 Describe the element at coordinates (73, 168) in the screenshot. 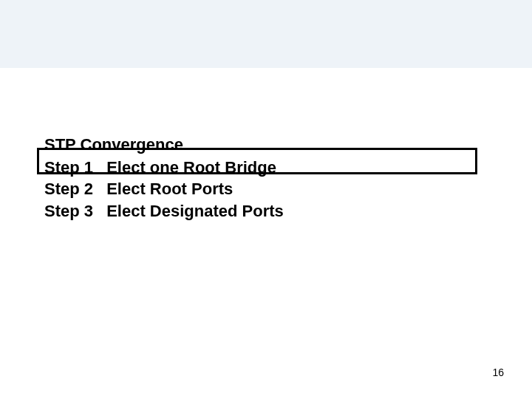

I see `step-1-label: Step 1` at that location.